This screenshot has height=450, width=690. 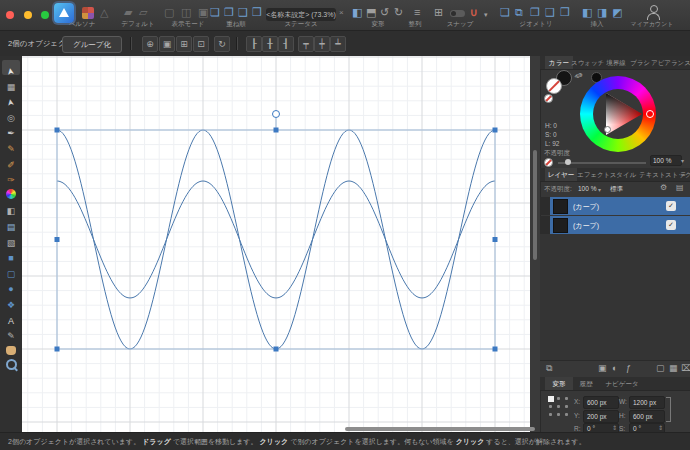 I want to click on adjustment-layer-icon: ◐, so click(x=614, y=368).